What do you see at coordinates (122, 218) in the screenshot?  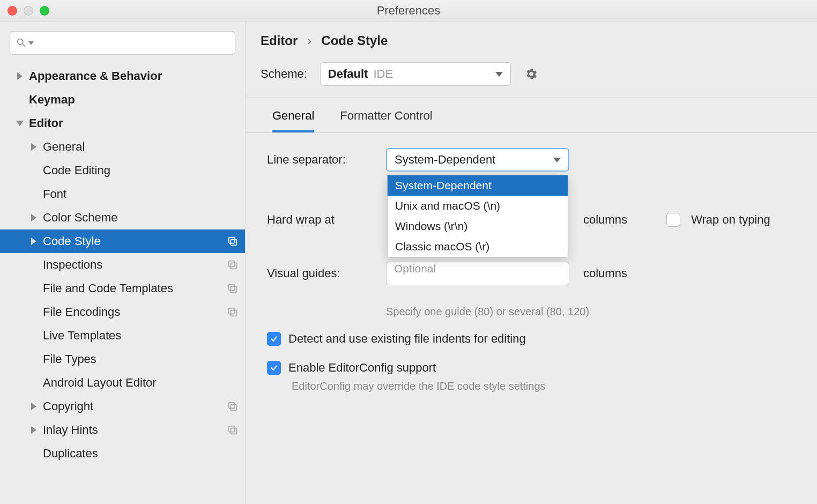 I see `tree-item-color-scheme: Color Scheme` at bounding box center [122, 218].